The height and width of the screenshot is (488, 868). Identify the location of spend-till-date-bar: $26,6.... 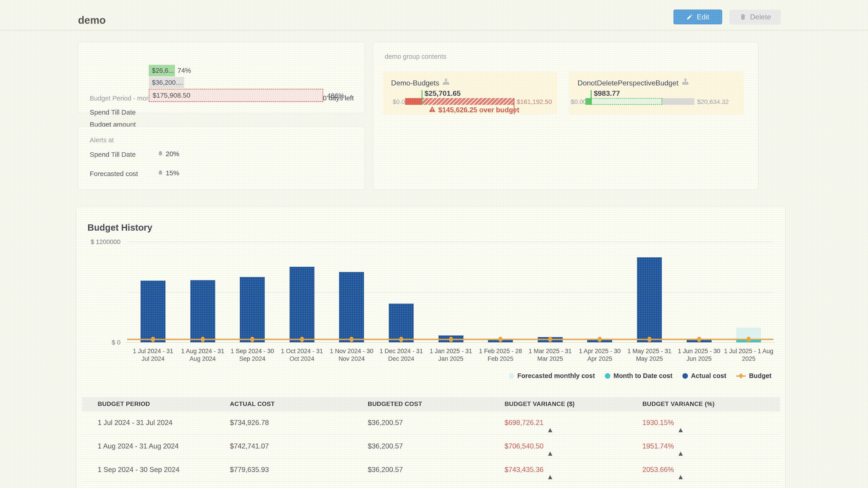
(162, 71).